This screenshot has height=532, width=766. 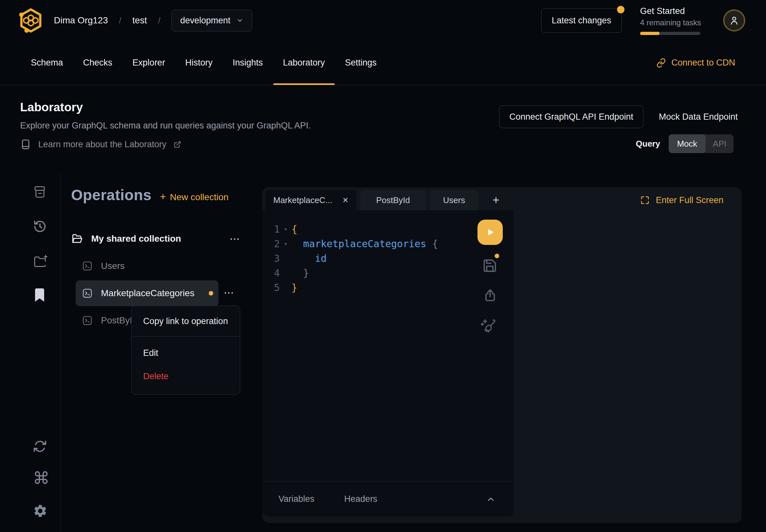 I want to click on new-collection-button: + New collection, so click(x=194, y=197).